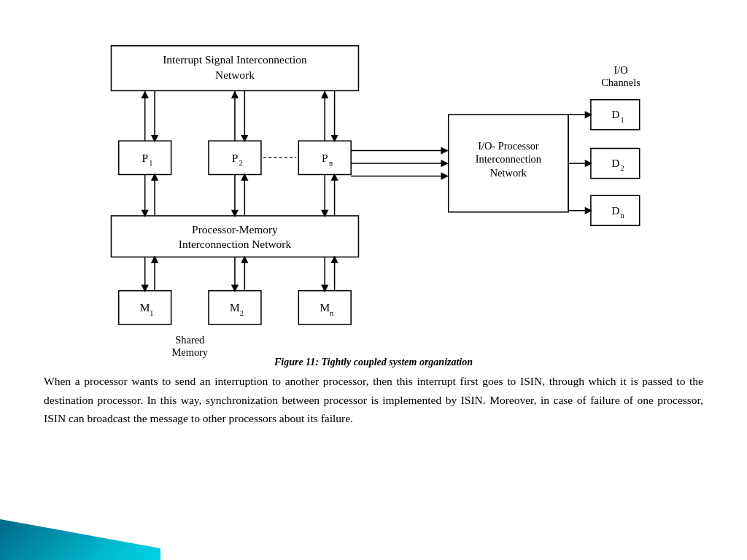 The image size is (747, 560). Describe the element at coordinates (508, 159) in the screenshot. I see `svg-text: Interconnection` at that location.